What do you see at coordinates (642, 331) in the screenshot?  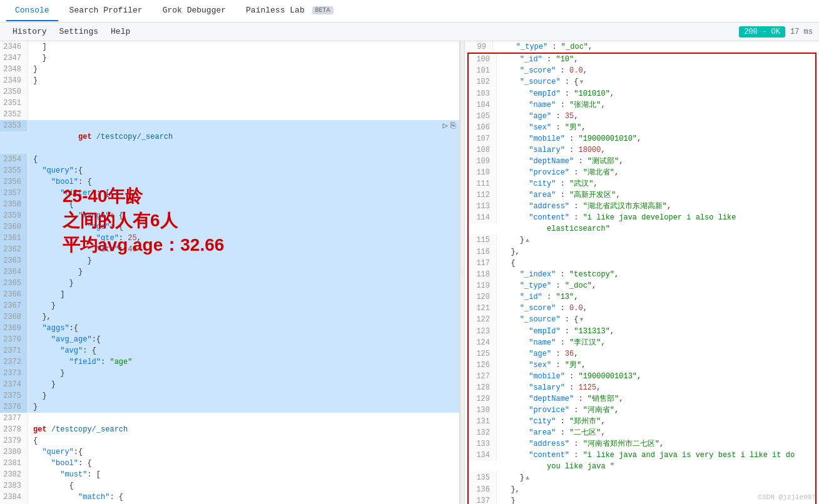 I see `table-row: 123 "empId" : "131313",` at bounding box center [642, 331].